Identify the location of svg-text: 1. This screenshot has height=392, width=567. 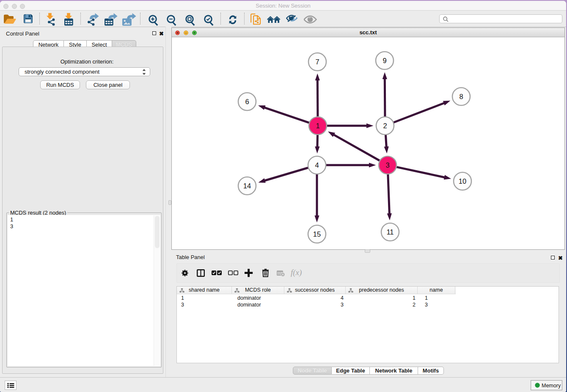
(317, 126).